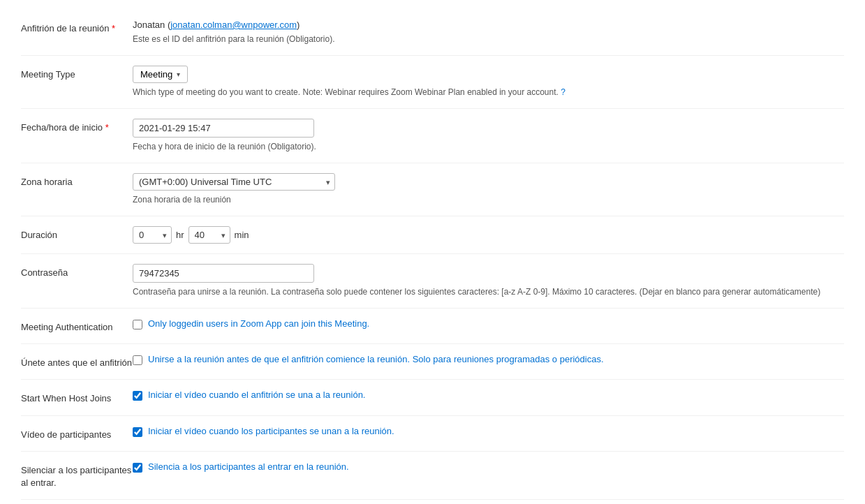  I want to click on password-label: Contraseña, so click(77, 272).